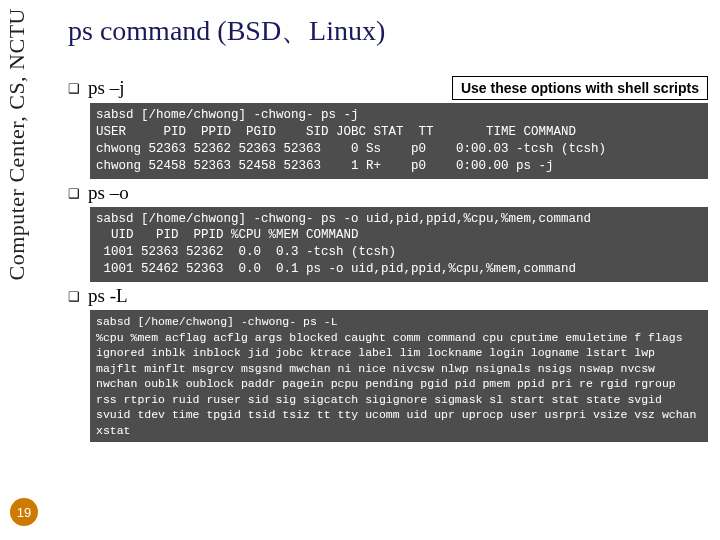 The height and width of the screenshot is (540, 720). I want to click on sidebar-affiliation: Computer Center, CS, NCTU, so click(17, 144).